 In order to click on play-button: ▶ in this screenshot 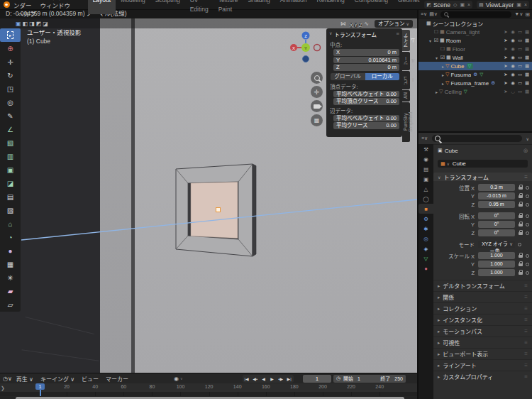, I will do `click(272, 379)`.